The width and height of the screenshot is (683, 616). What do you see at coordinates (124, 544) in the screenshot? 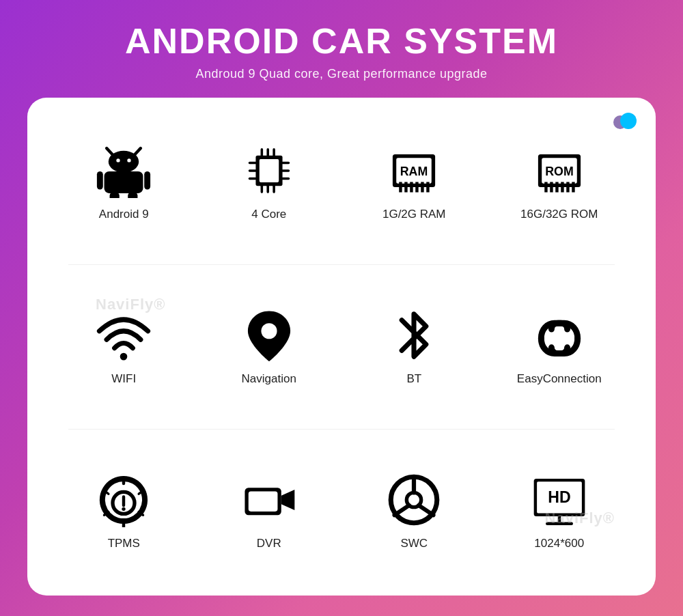
I see `tpms-label: TPMS` at bounding box center [124, 544].